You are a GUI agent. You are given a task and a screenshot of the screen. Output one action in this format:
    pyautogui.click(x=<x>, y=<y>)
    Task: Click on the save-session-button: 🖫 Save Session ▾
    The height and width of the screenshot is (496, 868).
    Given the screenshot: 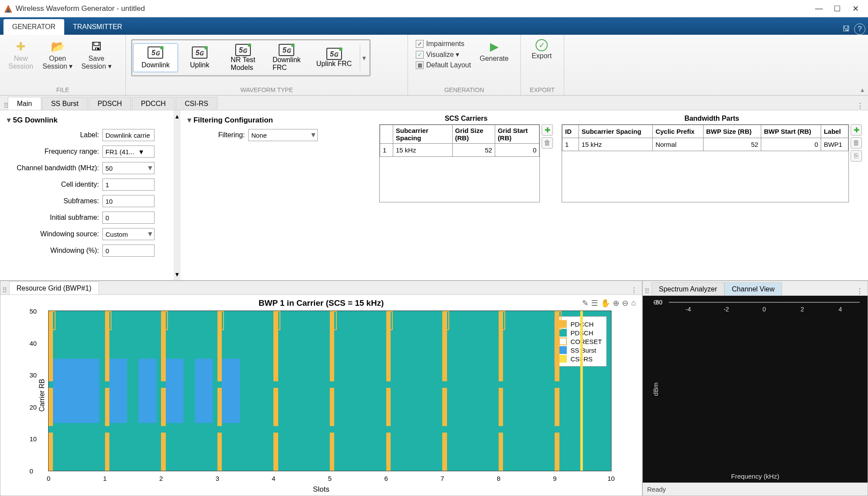 What is the action you would take?
    pyautogui.click(x=96, y=55)
    